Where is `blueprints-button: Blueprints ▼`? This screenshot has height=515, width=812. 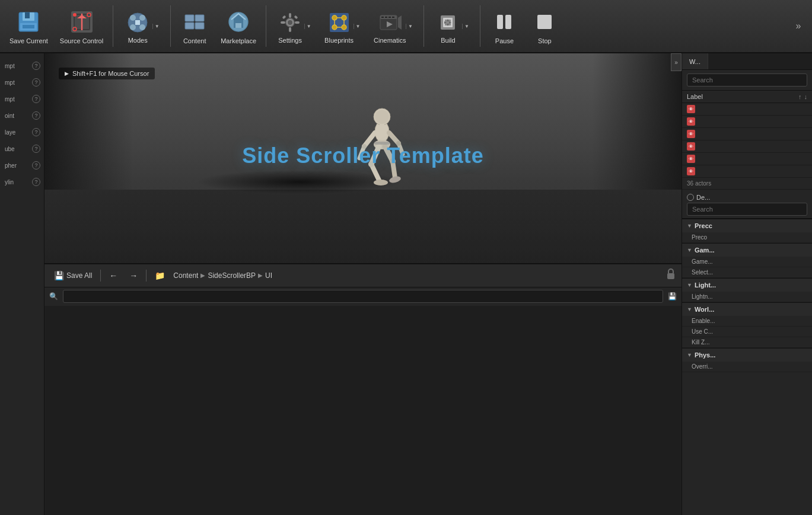 blueprints-button: Blueprints ▼ is located at coordinates (343, 26).